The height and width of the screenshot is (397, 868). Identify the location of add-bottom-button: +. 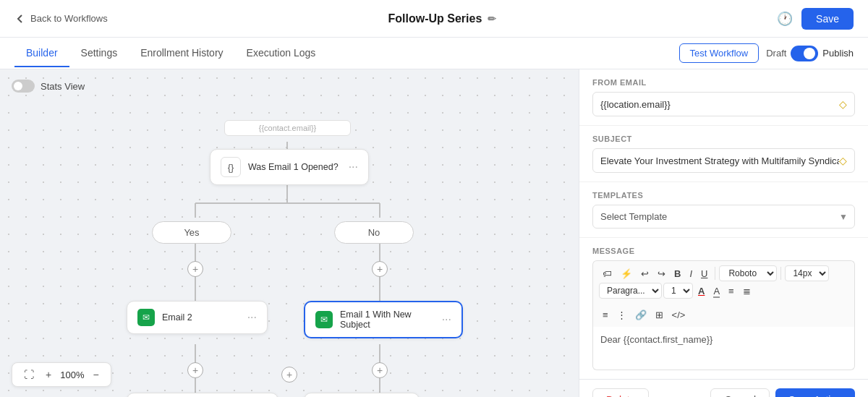
(289, 375).